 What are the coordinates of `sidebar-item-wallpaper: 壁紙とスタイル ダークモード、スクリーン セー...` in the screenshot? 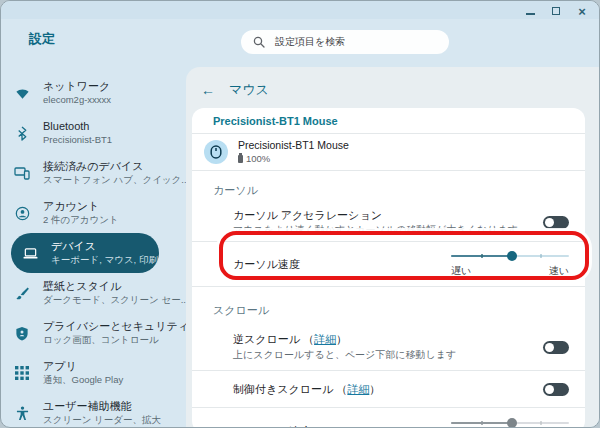 It's located at (94, 293).